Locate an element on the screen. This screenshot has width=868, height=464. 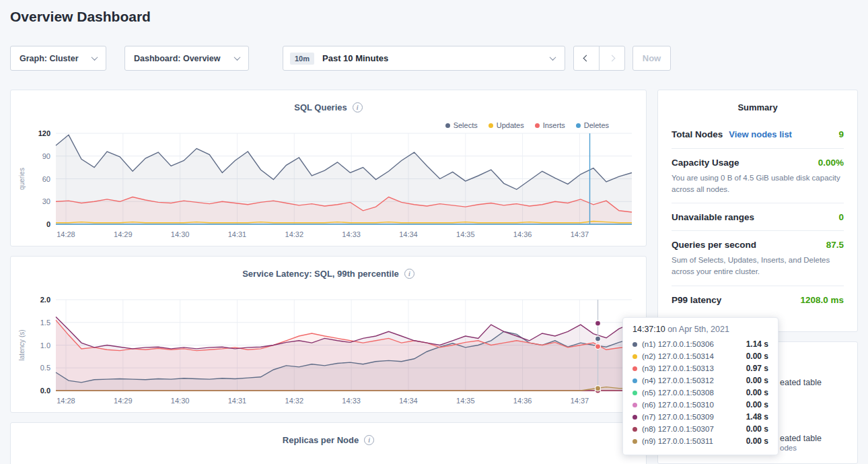
chevron-right-icon is located at coordinates (612, 59).